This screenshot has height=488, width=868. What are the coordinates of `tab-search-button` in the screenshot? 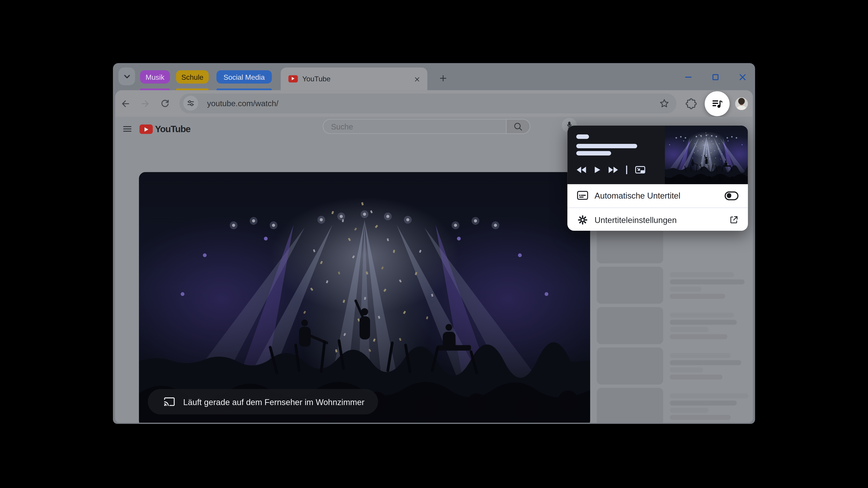 It's located at (127, 76).